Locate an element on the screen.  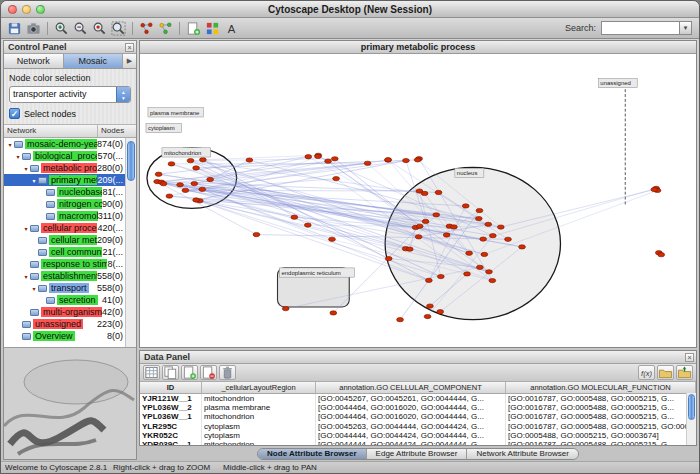
tab-network: Network is located at coordinates (34, 61).